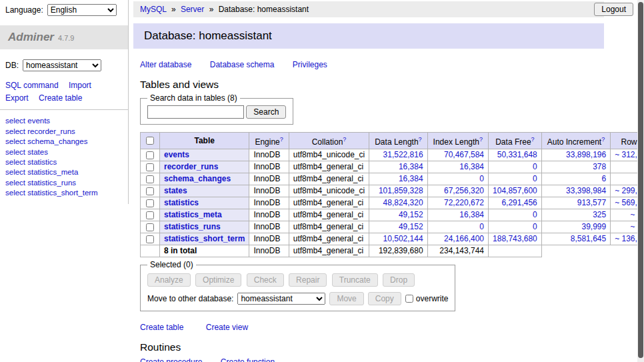 The height and width of the screenshot is (362, 644). What do you see at coordinates (64, 132) in the screenshot?
I see `sidebar-table-link: select recorder_runs` at bounding box center [64, 132].